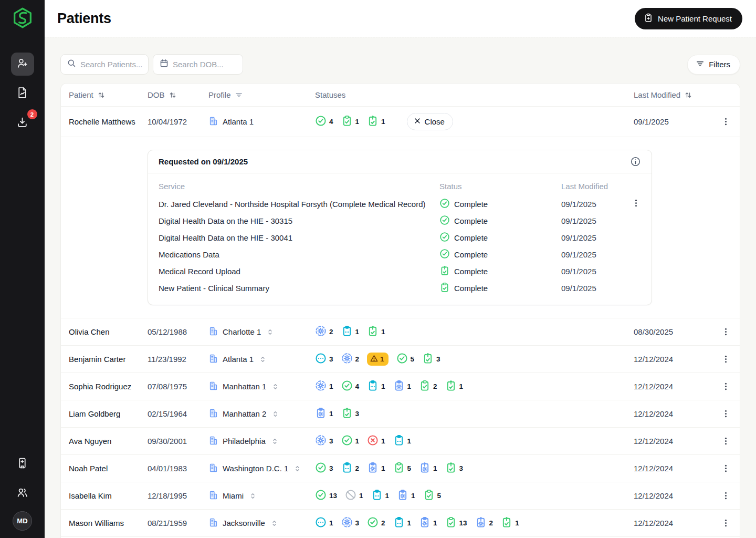  Describe the element at coordinates (714, 65) in the screenshot. I see `filters-button: Filters` at that location.